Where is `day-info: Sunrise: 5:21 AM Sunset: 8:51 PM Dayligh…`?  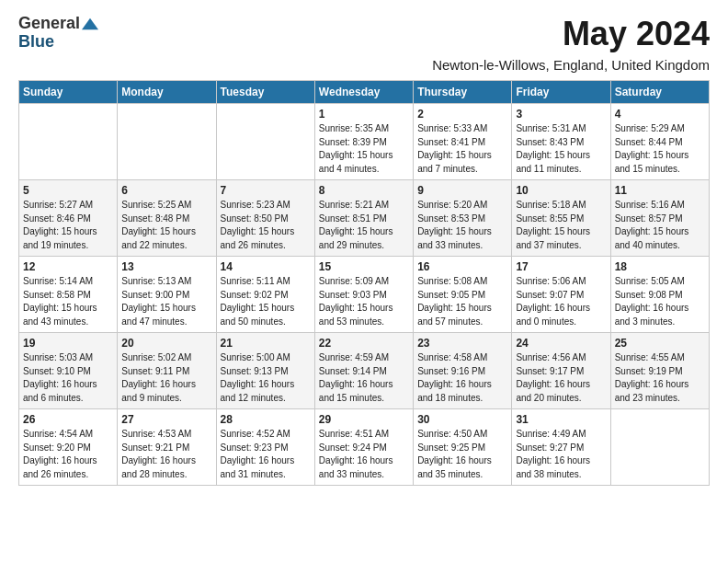
day-info: Sunrise: 5:21 AM Sunset: 8:51 PM Dayligh… is located at coordinates (364, 225).